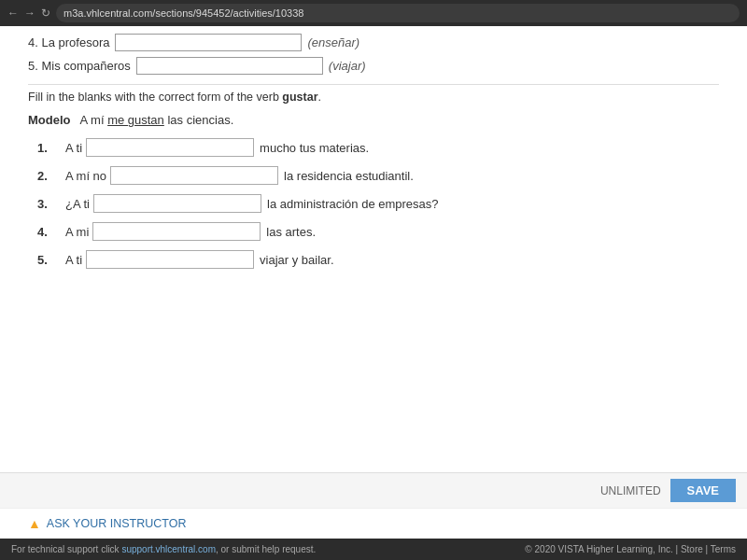 The height and width of the screenshot is (560, 747). What do you see at coordinates (314, 147) in the screenshot?
I see `ex1-suffix: mucho tus materias.` at bounding box center [314, 147].